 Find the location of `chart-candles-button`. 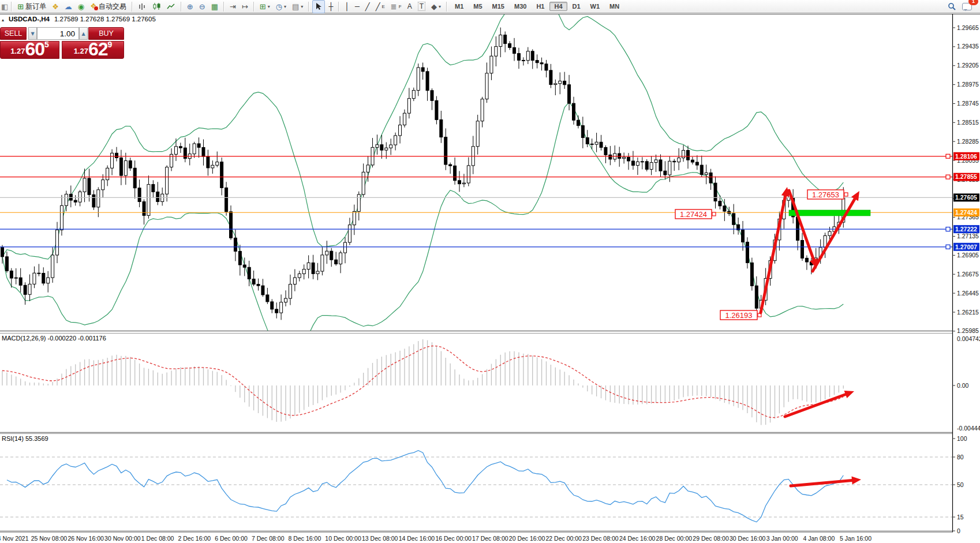

chart-candles-button is located at coordinates (157, 7).